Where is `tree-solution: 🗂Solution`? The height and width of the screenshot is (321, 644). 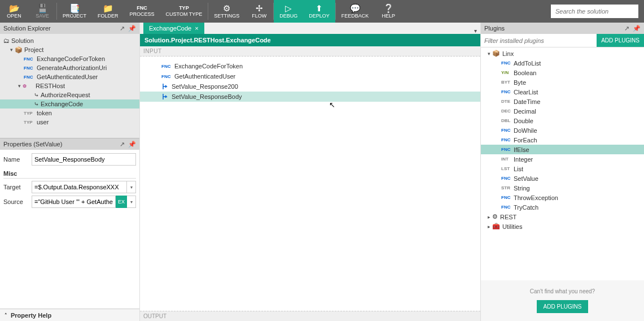
tree-solution: 🗂Solution is located at coordinates (70, 41).